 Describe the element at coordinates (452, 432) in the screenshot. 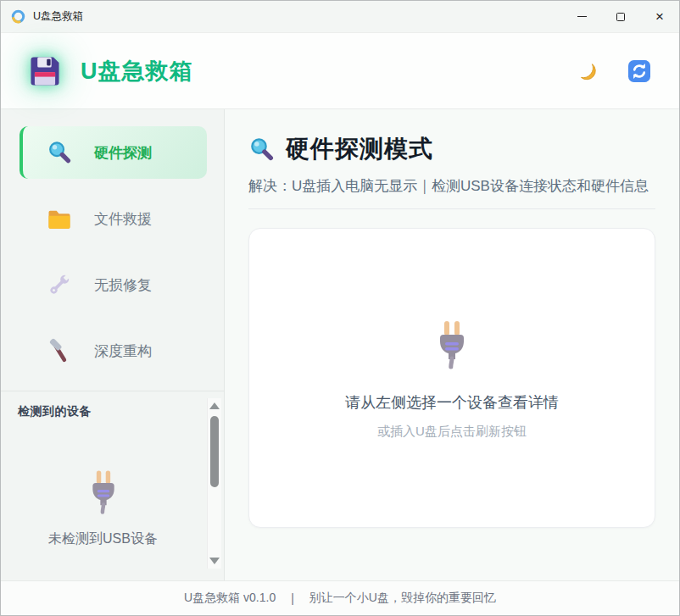

I see `placeholder-secondary-text: 或插入U盘后点击刷新按钮` at that location.